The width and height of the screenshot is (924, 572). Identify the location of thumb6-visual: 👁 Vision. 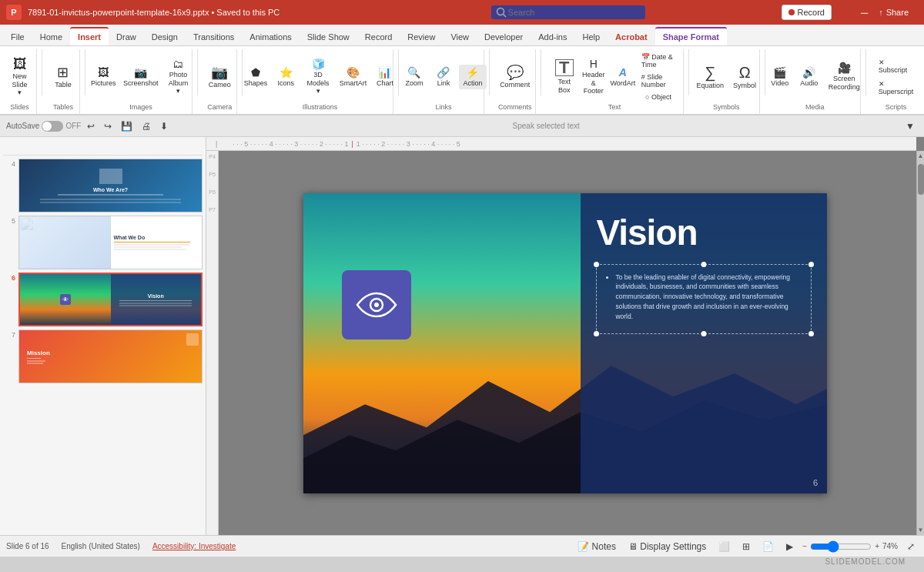
(111, 299).